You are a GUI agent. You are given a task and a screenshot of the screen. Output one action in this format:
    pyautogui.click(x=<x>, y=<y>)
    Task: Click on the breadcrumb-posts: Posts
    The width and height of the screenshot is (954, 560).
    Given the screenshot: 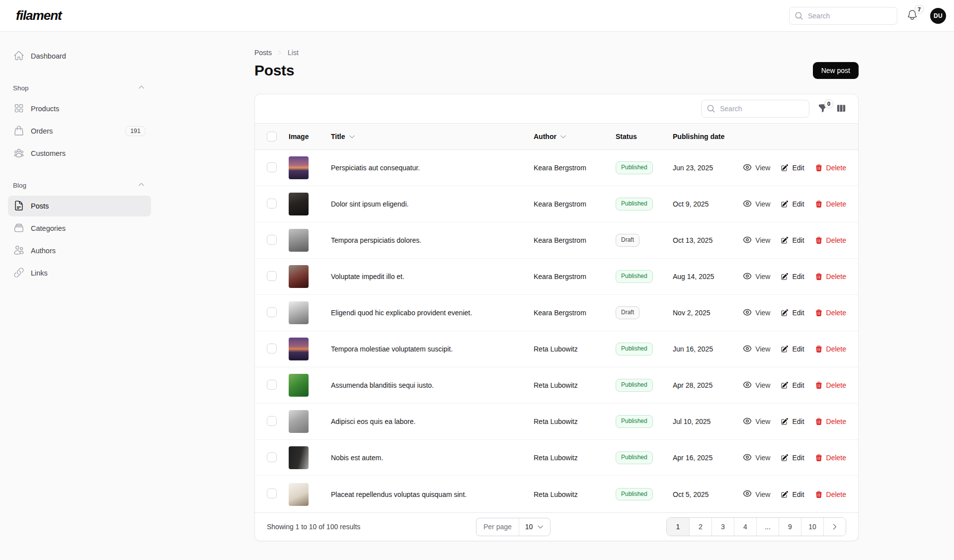 What is the action you would take?
    pyautogui.click(x=263, y=53)
    